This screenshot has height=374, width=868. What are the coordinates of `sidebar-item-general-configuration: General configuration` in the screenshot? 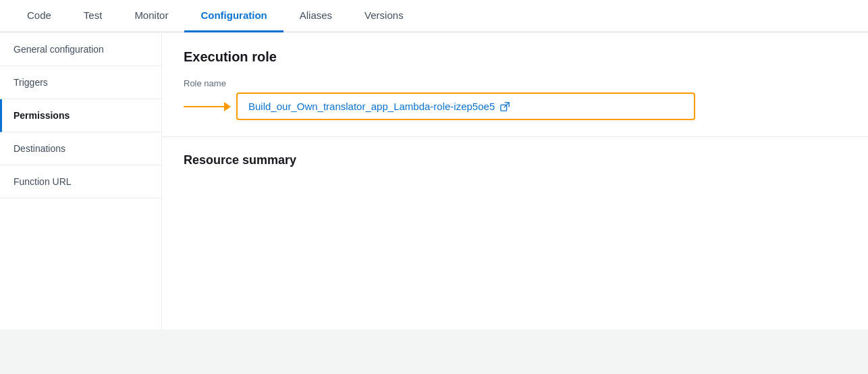 It's located at (81, 50).